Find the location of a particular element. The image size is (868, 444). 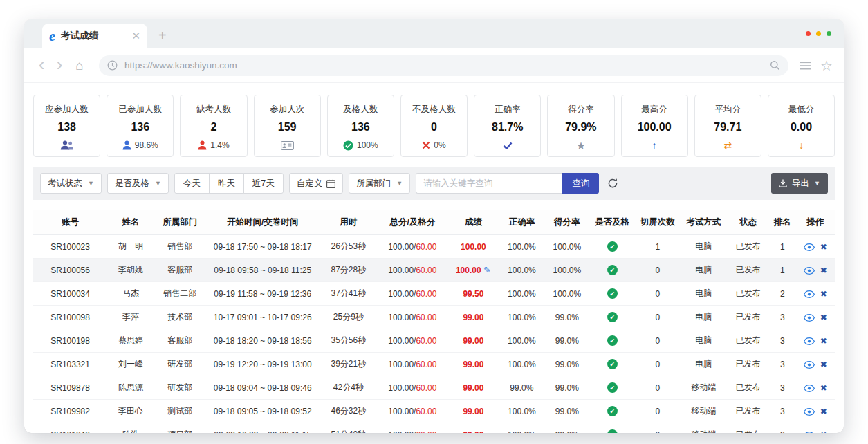

cell-account: SR103321 is located at coordinates (71, 364).